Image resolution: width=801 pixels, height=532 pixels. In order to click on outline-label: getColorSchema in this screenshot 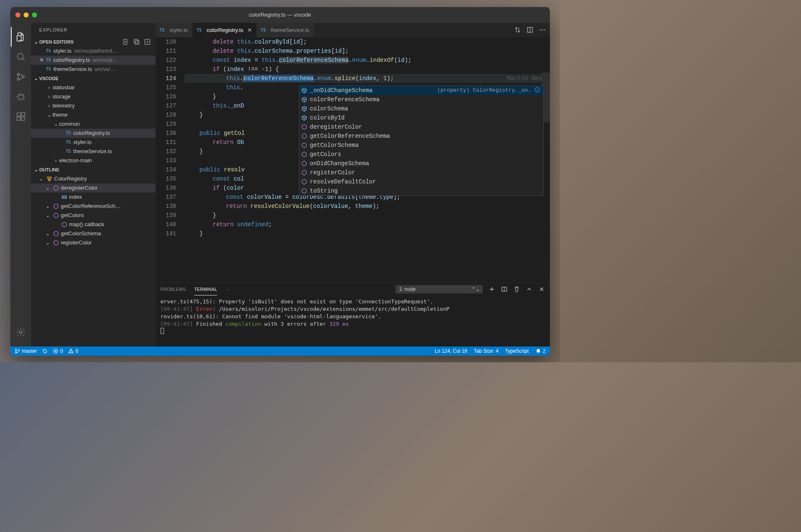, I will do `click(81, 233)`.